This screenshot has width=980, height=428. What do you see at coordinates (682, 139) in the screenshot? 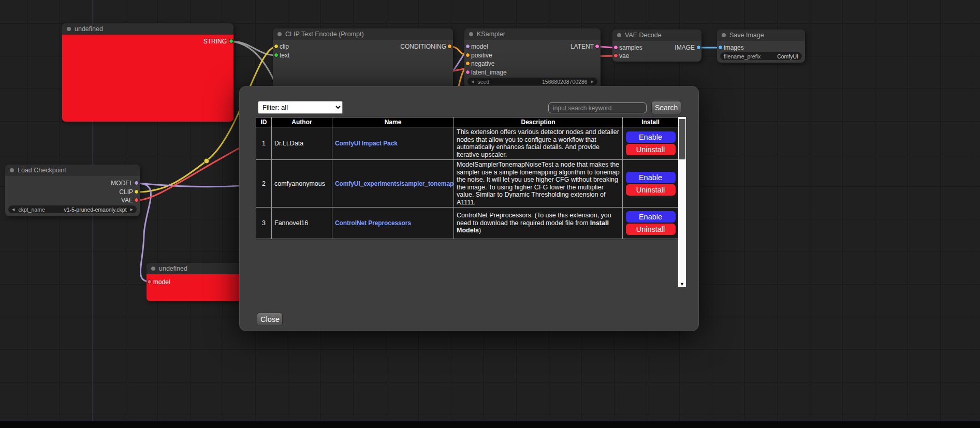
I see `scrollbar-thumb` at bounding box center [682, 139].